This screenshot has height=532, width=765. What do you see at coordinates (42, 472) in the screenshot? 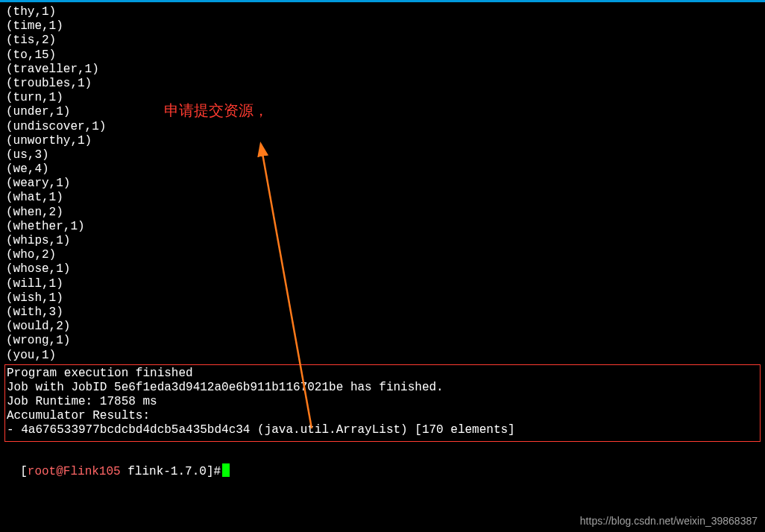
I see `prompt-user: root` at bounding box center [42, 472].